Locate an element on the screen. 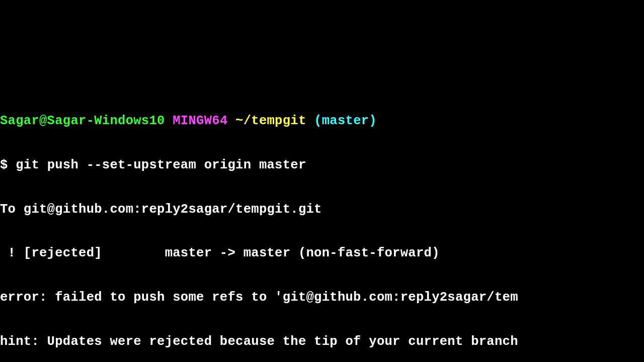 The width and height of the screenshot is (644, 362). prompt-line: Sagar@Sagar-Windows10 MINGW64 ~/tempgit … is located at coordinates (322, 121).